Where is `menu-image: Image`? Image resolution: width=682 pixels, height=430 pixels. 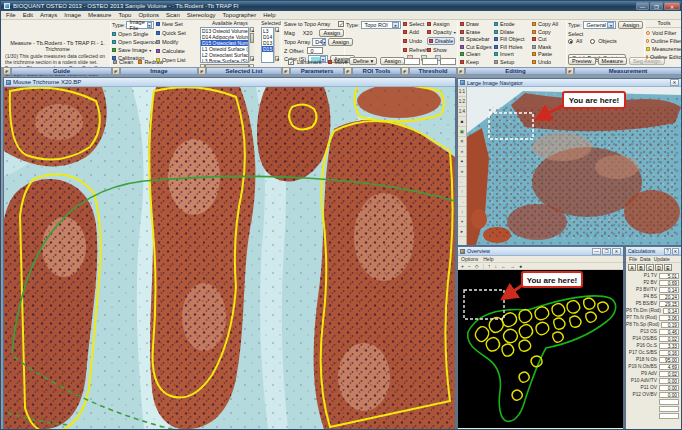 menu-image: Image is located at coordinates (72, 15).